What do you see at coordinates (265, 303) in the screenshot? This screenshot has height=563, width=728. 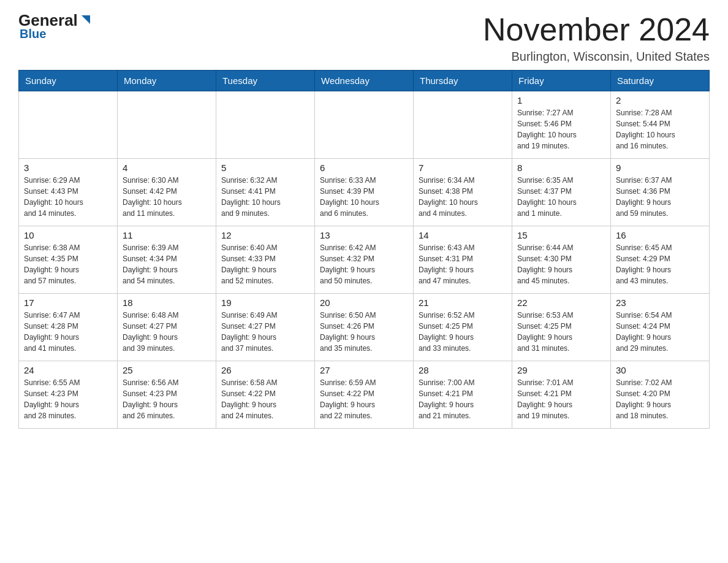 I see `day-number: 19` at bounding box center [265, 303].